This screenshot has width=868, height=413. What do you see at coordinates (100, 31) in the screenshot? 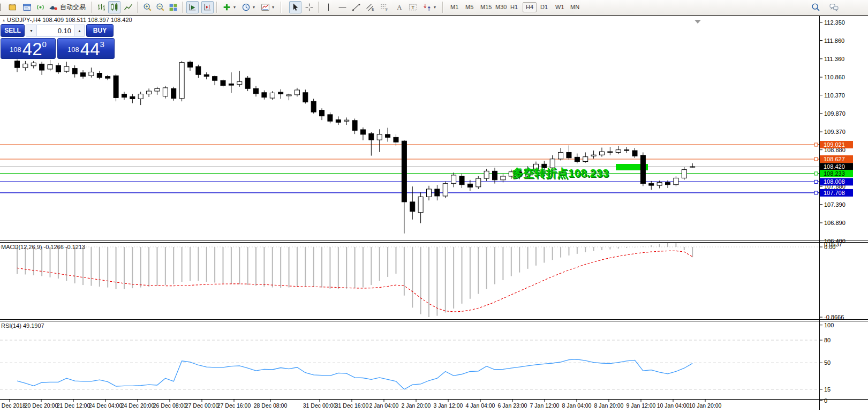
I see `buy-button: BUY` at bounding box center [100, 31].